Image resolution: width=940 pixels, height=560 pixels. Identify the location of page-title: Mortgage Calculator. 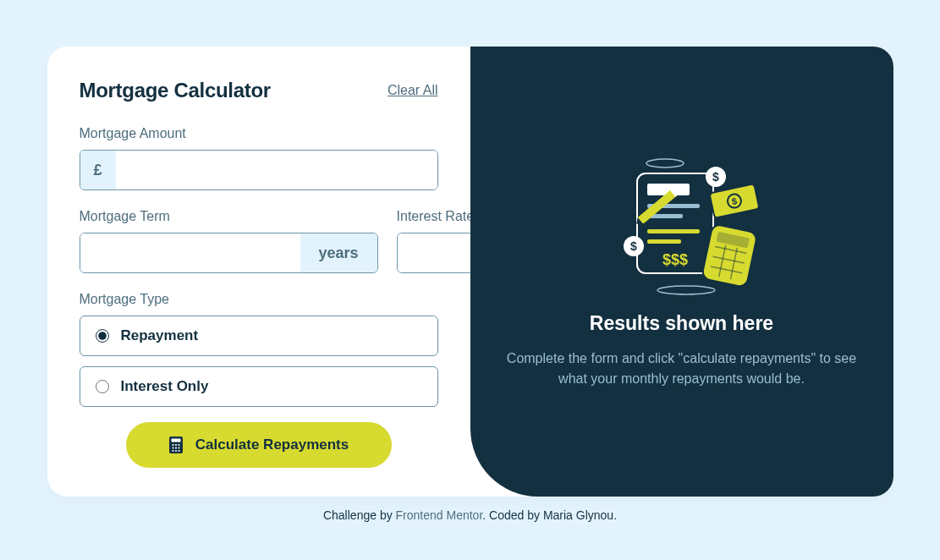
(175, 91).